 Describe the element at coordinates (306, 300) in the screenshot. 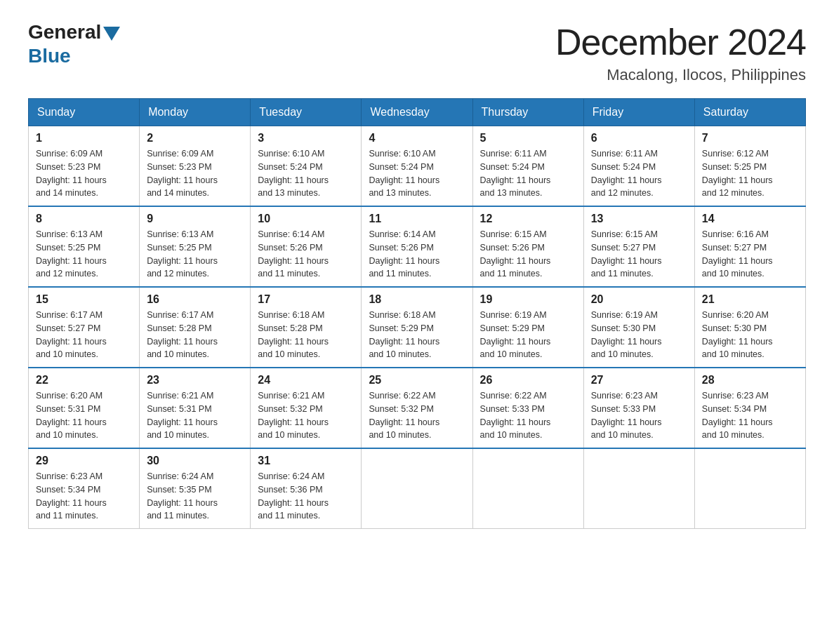

I see `day-number: 17` at that location.